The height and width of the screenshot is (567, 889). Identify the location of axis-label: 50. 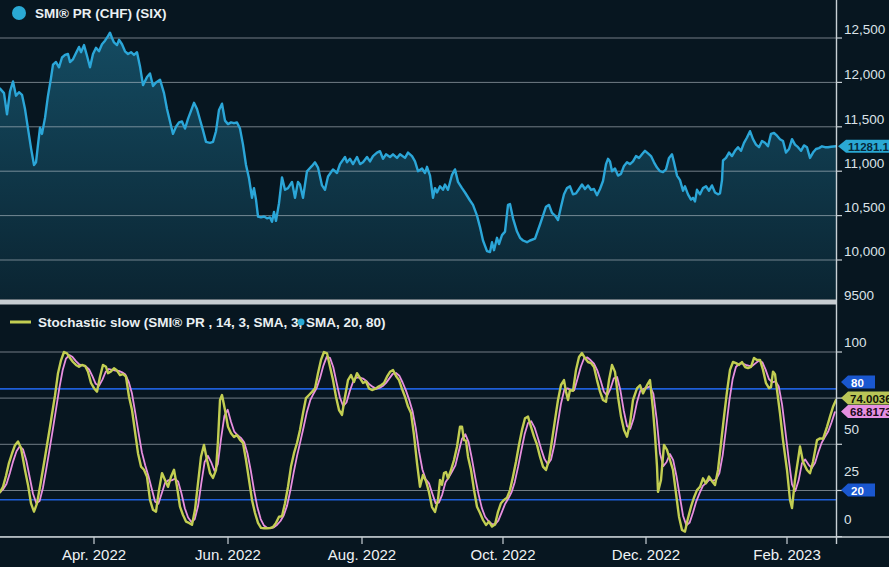
(852, 430).